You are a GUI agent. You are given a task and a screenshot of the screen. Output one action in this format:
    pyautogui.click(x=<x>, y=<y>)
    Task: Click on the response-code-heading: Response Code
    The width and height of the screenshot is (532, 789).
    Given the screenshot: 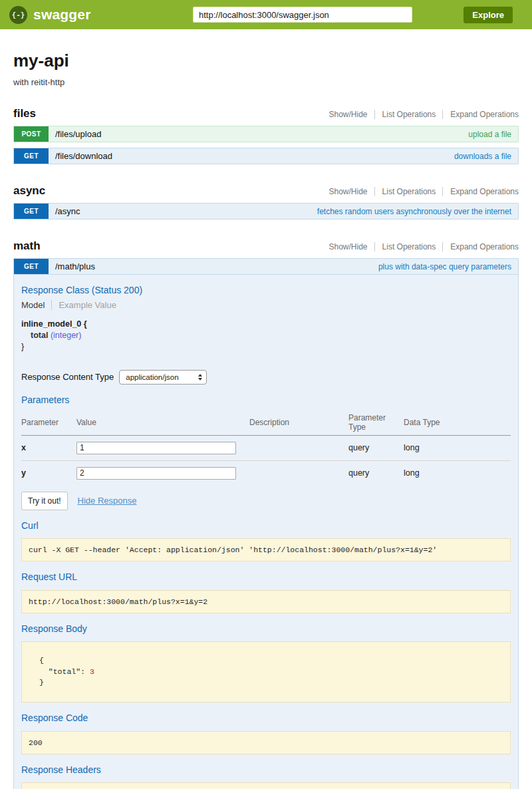 What is the action you would take?
    pyautogui.click(x=266, y=718)
    